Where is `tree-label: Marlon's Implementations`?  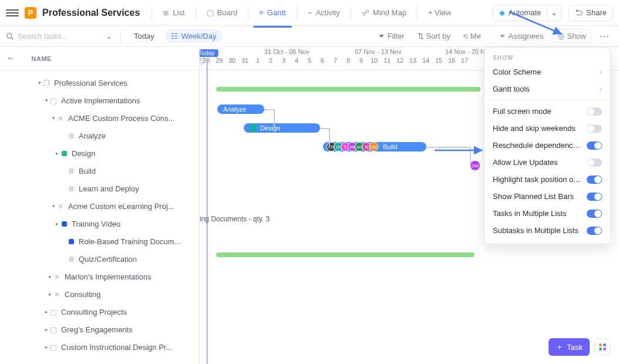 tree-label: Marlon's Implementations is located at coordinates (108, 277).